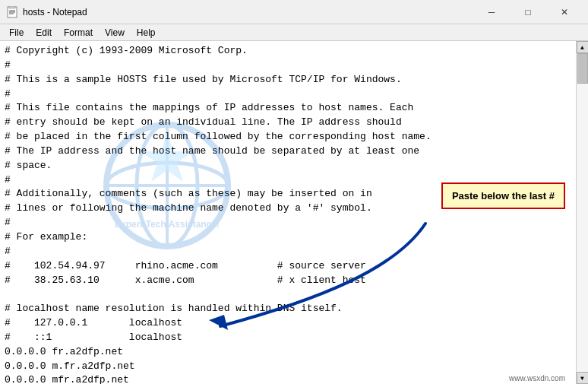 Image resolution: width=588 pixels, height=384 pixels. I want to click on scrollbar-track, so click(582, 213).